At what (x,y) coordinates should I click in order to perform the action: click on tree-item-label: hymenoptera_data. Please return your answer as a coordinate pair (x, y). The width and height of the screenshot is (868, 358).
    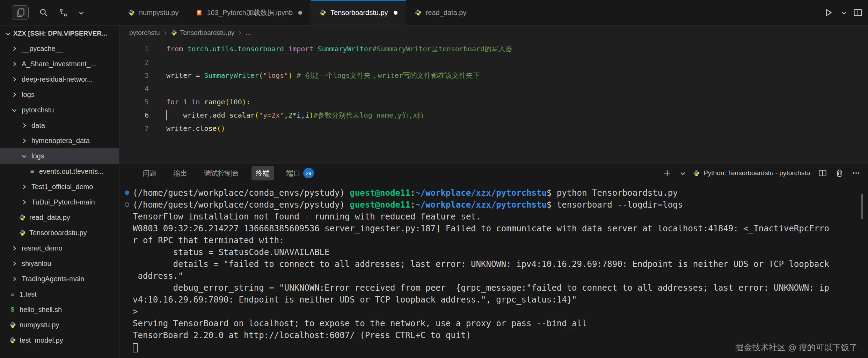
    Looking at the image, I should click on (61, 141).